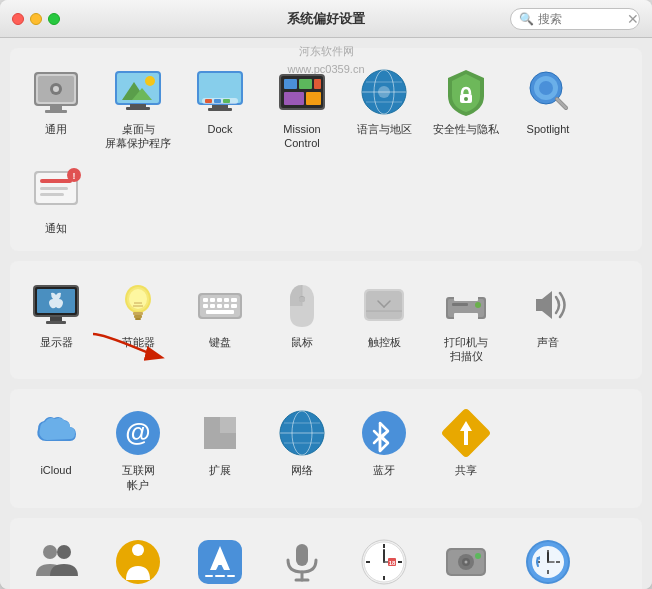 The width and height of the screenshot is (652, 589). Describe the element at coordinates (220, 108) in the screenshot. I see `pref-dock: Dock` at that location.